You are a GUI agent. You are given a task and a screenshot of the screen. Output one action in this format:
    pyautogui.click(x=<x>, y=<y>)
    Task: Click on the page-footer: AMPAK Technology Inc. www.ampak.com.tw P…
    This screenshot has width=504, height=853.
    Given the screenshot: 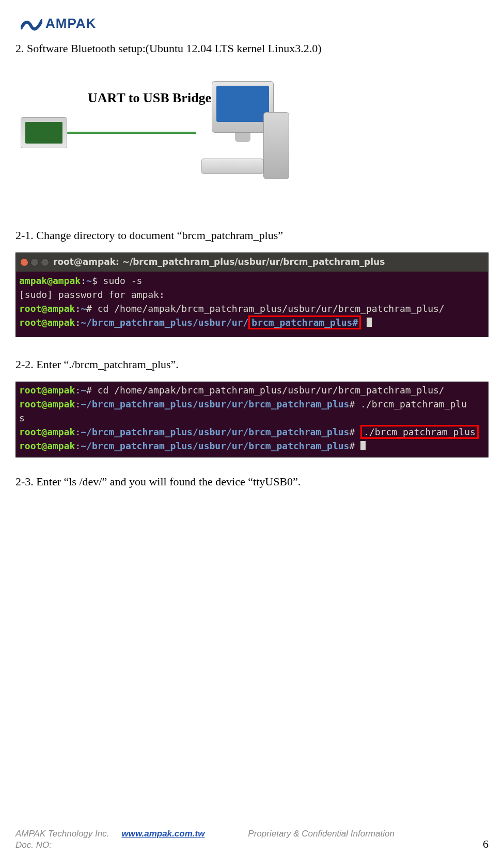 What is the action you would take?
    pyautogui.click(x=252, y=840)
    